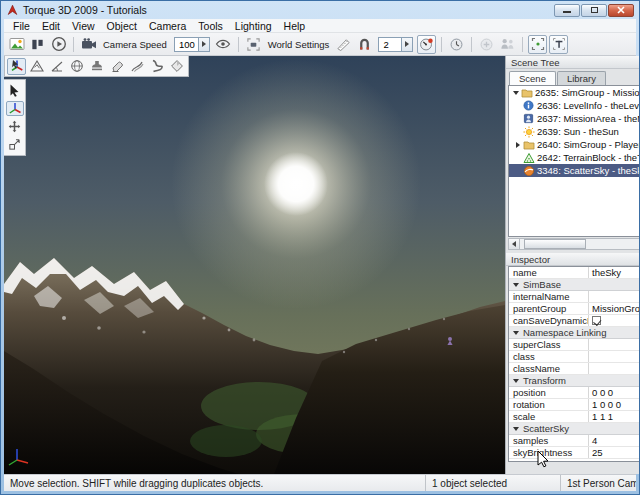 This screenshot has width=640, height=495. What do you see at coordinates (204, 44) in the screenshot?
I see `camera-speed-dropdown-arrow` at bounding box center [204, 44].